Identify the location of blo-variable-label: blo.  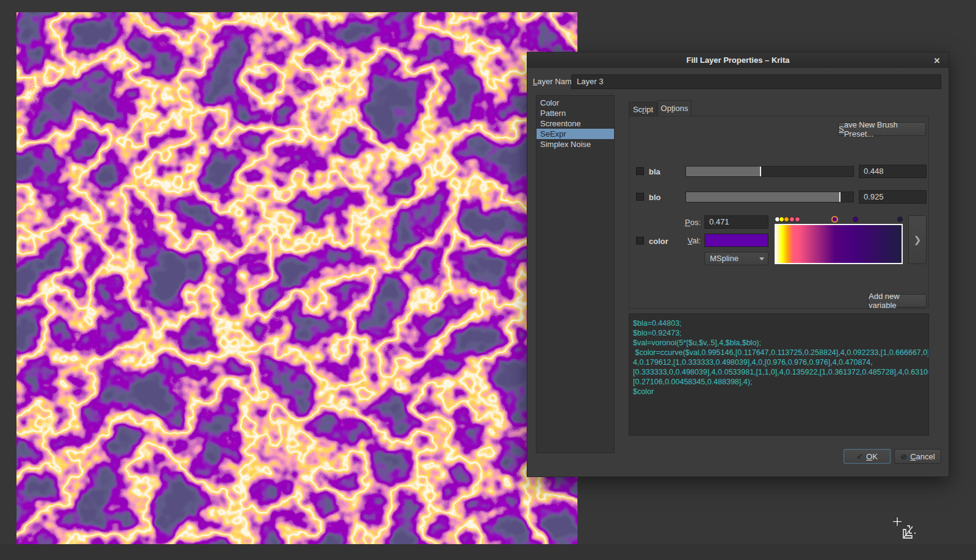
(655, 198).